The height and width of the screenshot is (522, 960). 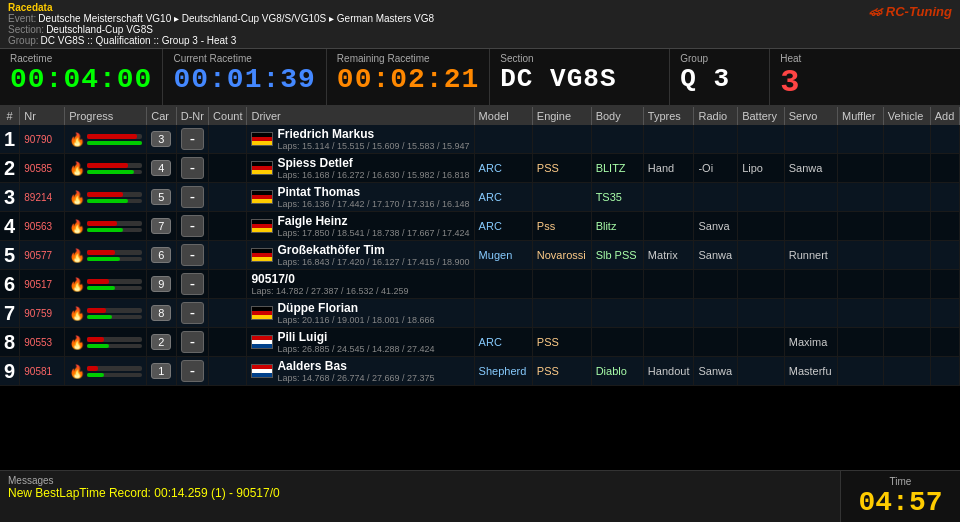 I want to click on car-btn: 1, so click(x=161, y=371).